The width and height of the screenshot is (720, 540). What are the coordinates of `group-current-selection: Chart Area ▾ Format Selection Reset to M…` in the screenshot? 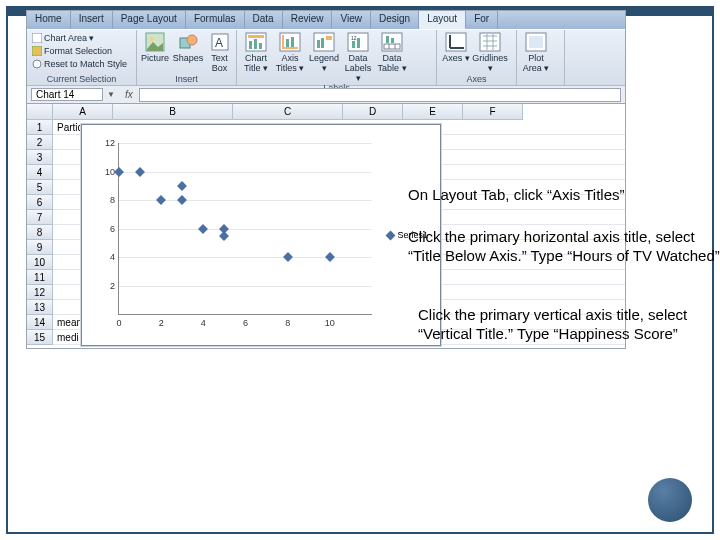 It's located at (82, 58).